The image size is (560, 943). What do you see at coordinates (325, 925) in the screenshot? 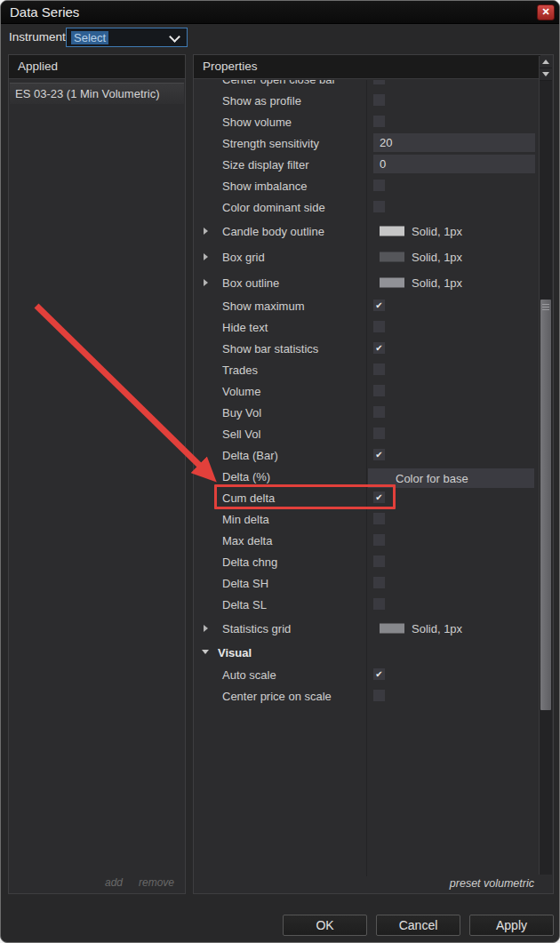
I see `ok-button: OK` at bounding box center [325, 925].